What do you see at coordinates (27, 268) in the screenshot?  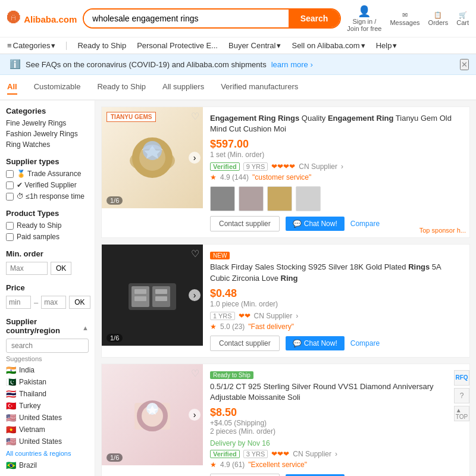 I see `min-order-input` at bounding box center [27, 268].